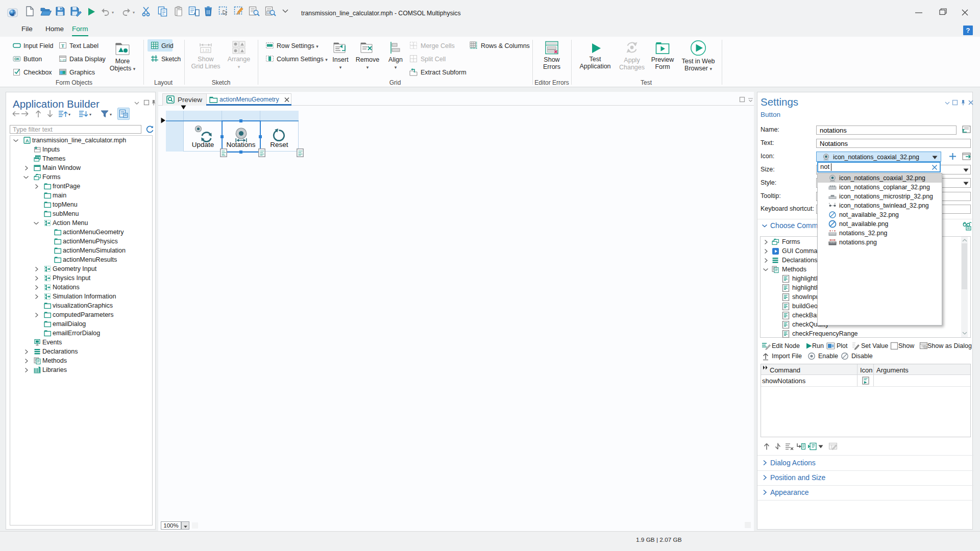  Describe the element at coordinates (28, 141) in the screenshot. I see `svg-text: A` at that location.